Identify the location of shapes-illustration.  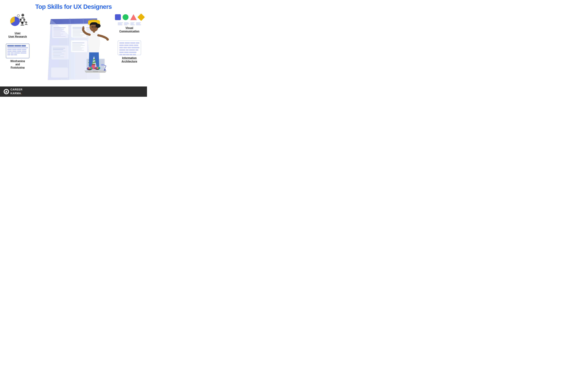
(129, 17).